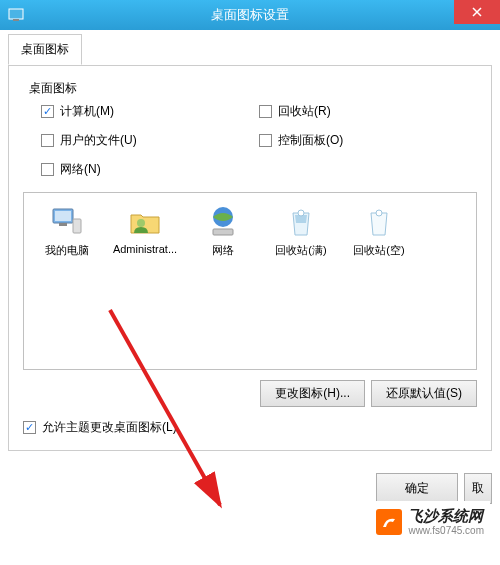  What do you see at coordinates (368, 140) in the screenshot?
I see `checkbox-controlpanel: 控制面板(O)` at bounding box center [368, 140].